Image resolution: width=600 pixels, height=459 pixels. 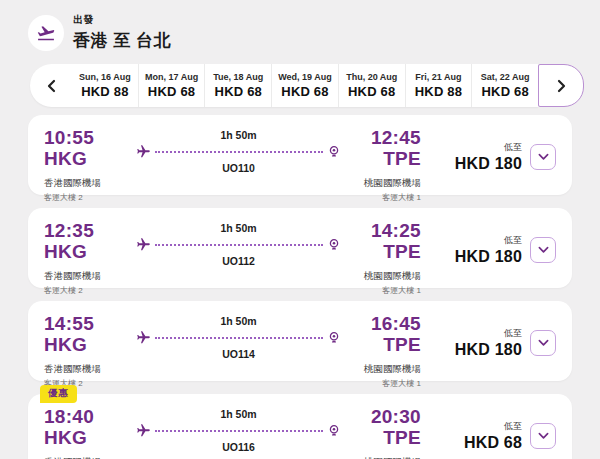 What do you see at coordinates (122, 20) in the screenshot?
I see `direction-label: 出發` at bounding box center [122, 20].